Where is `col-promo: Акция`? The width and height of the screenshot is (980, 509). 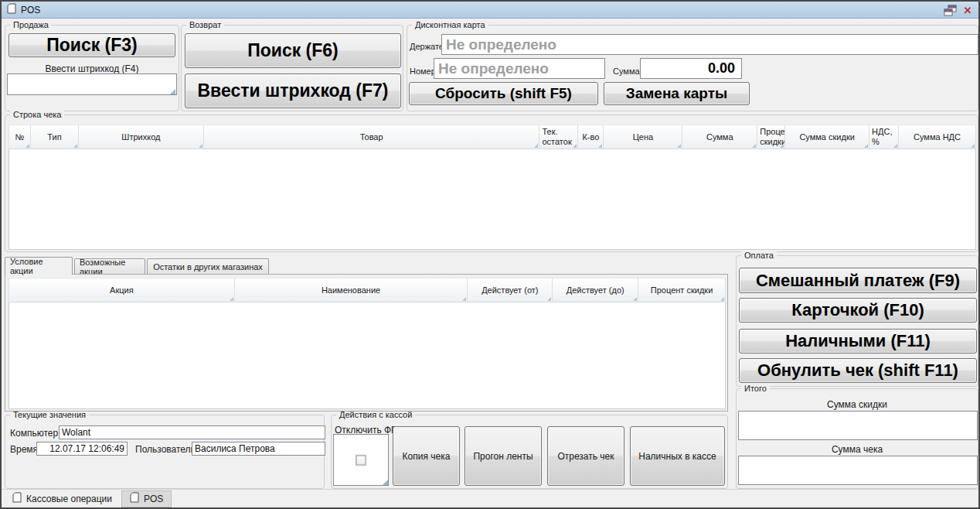 col-promo: Акция is located at coordinates (122, 290).